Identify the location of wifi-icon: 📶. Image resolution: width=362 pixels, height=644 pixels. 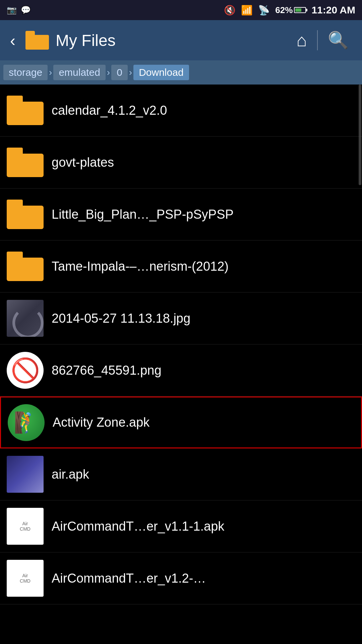
(247, 10).